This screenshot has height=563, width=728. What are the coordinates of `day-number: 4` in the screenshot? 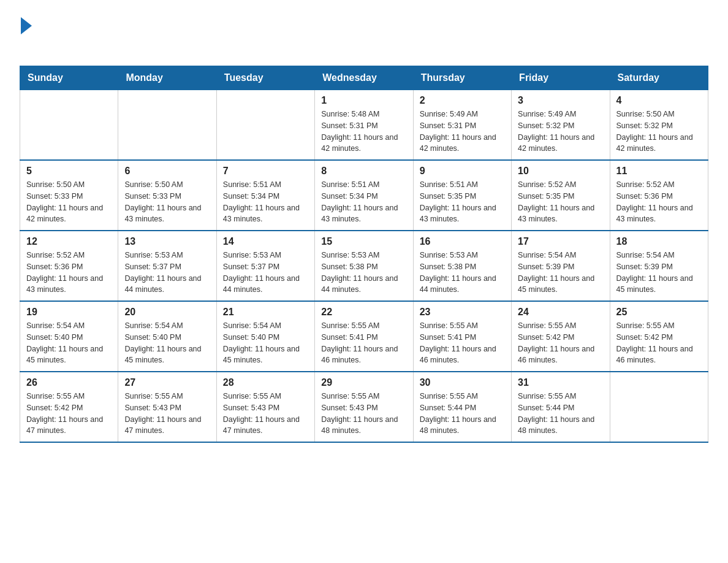 It's located at (659, 101).